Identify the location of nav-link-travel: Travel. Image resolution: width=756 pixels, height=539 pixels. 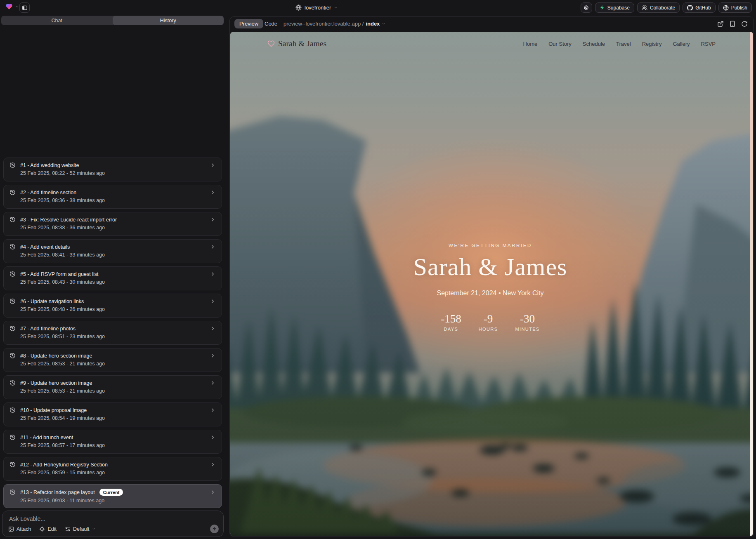
(624, 44).